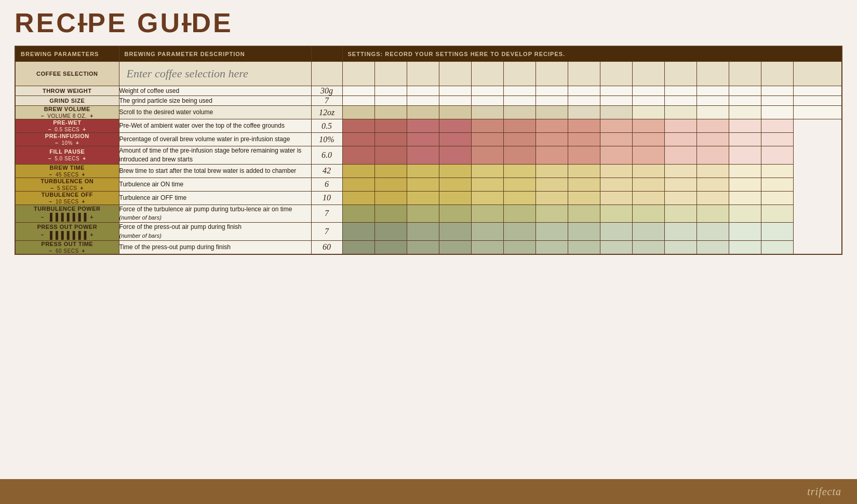  Describe the element at coordinates (51, 251) in the screenshot. I see `press-out-time-minus: −` at that location.